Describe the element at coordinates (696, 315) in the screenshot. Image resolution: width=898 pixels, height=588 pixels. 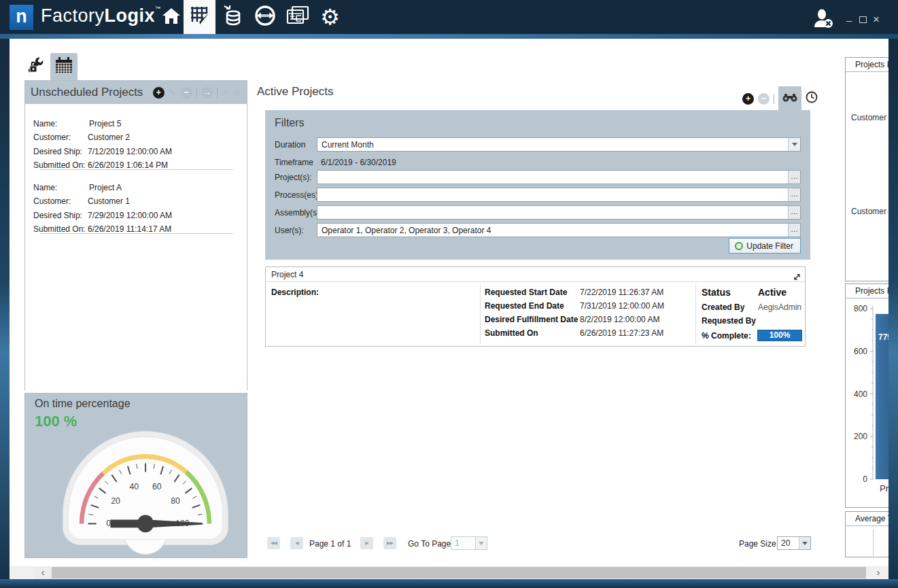
I see `column-divider` at that location.